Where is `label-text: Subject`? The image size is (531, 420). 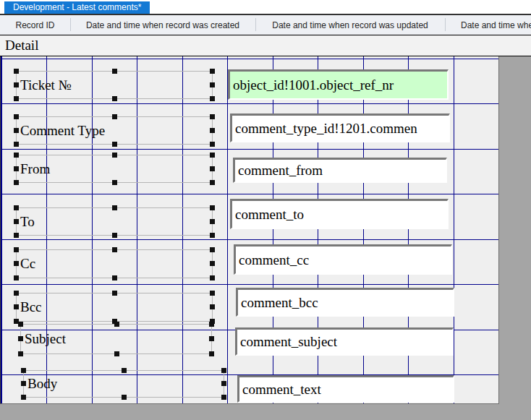
label-text: Subject is located at coordinates (116, 339).